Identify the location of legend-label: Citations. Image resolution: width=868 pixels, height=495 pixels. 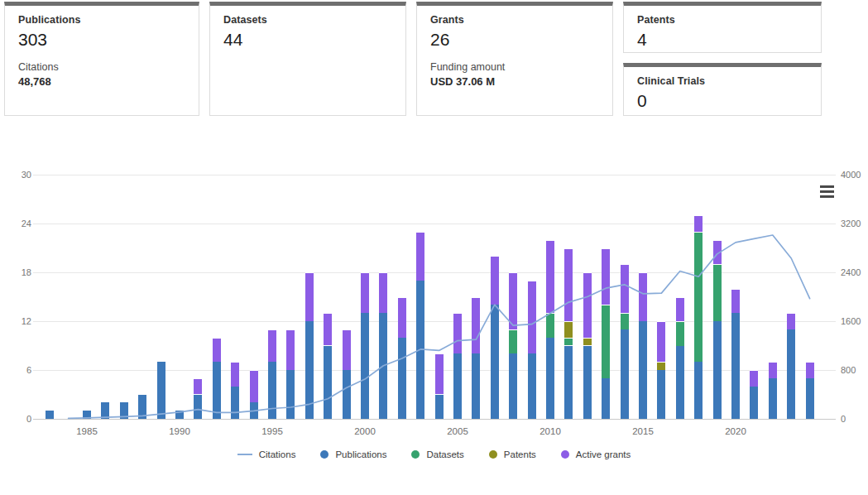
(278, 454).